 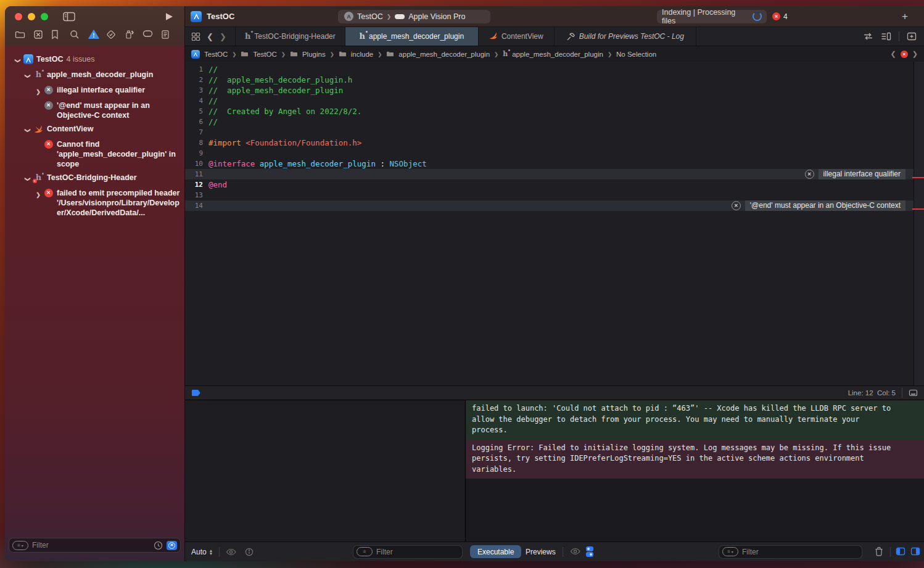 What do you see at coordinates (549, 132) in the screenshot?
I see `code-line: 7` at bounding box center [549, 132].